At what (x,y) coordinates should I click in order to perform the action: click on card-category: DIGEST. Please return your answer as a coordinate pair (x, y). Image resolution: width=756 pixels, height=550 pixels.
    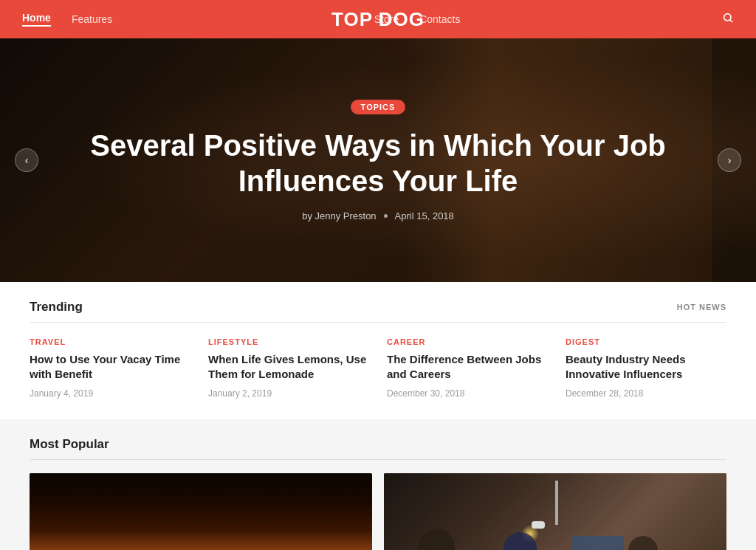
    Looking at the image, I should click on (646, 342).